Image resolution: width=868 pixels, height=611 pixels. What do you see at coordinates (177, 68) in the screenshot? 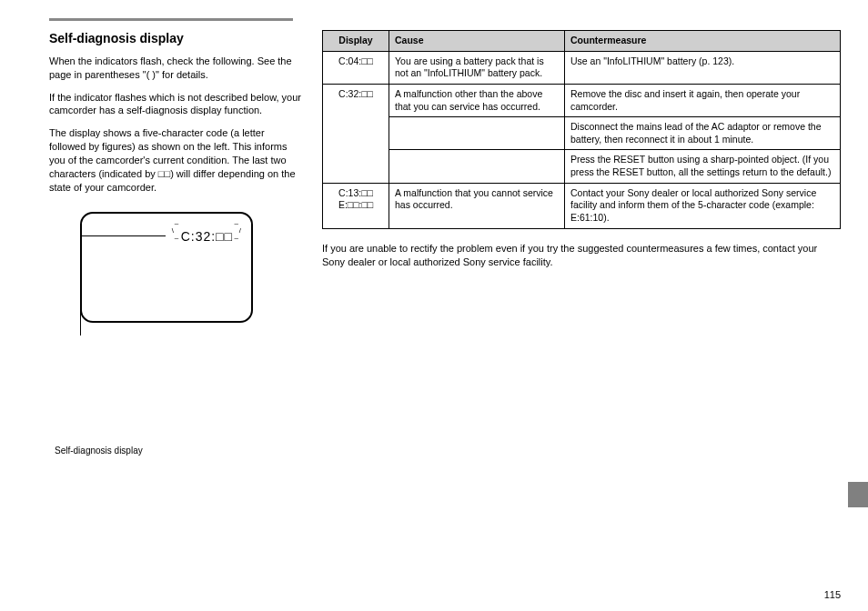
I see `paragraph-1: When the indicators flash, check the fol…` at bounding box center [177, 68].